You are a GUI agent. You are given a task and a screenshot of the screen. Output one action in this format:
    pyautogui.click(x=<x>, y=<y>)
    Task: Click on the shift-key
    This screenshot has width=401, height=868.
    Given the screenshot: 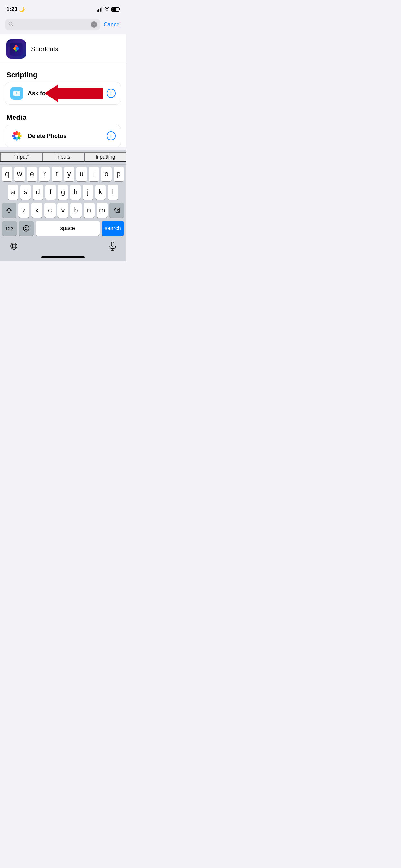 What is the action you would take?
    pyautogui.click(x=9, y=210)
    